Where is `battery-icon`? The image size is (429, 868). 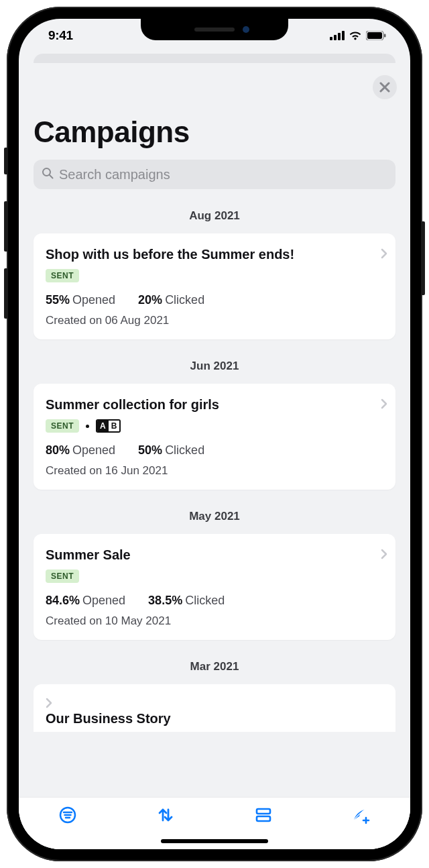
battery-icon is located at coordinates (376, 36).